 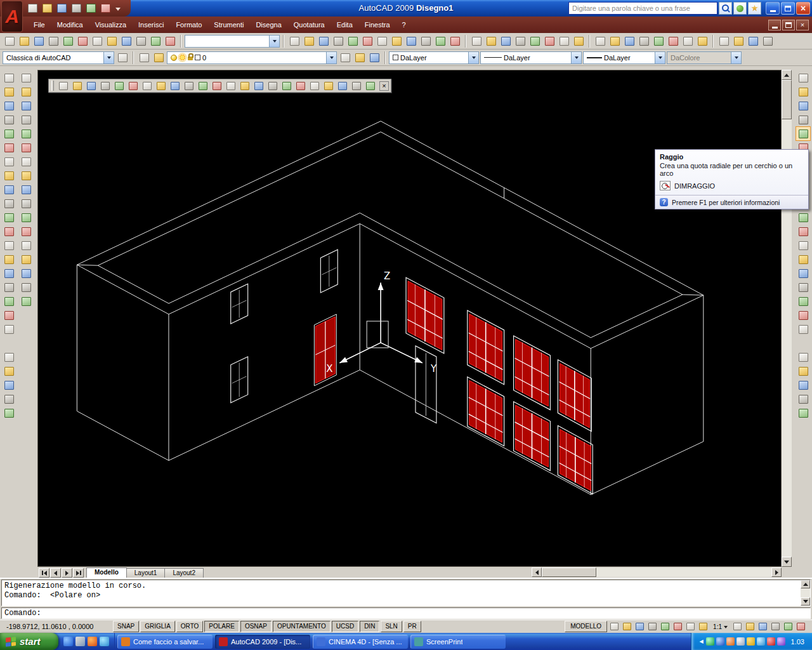 What do you see at coordinates (406, 593) in the screenshot?
I see `command-history: Rigenerazione modello in corso.Comando: …` at bounding box center [406, 593].